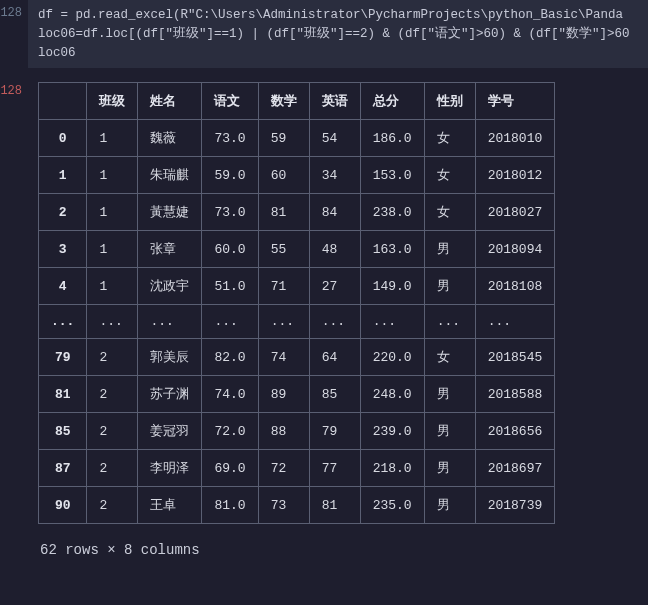 This screenshot has height=605, width=648. I want to click on table-cell: 218.0, so click(392, 468).